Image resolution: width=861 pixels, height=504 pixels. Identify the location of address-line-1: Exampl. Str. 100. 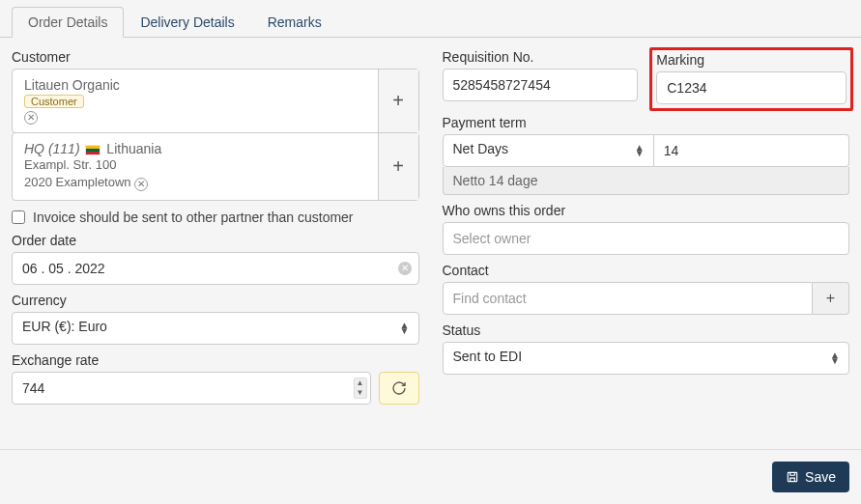
(195, 165).